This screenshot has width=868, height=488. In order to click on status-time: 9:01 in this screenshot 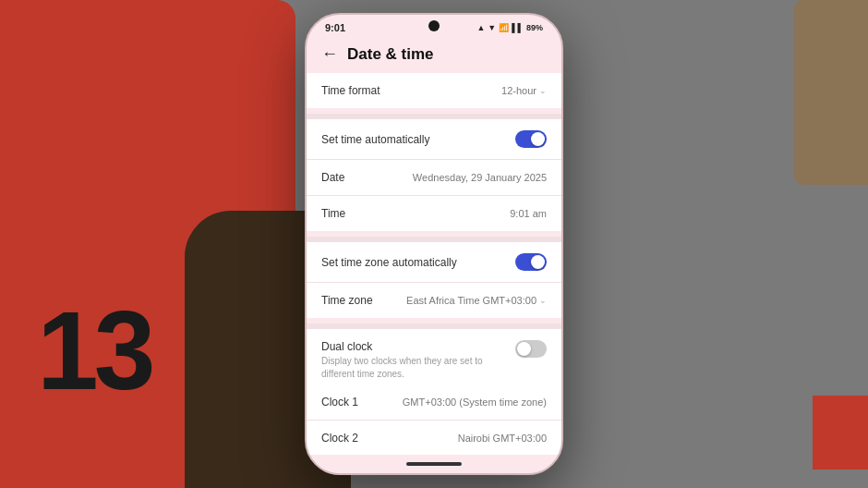, I will do `click(335, 28)`.